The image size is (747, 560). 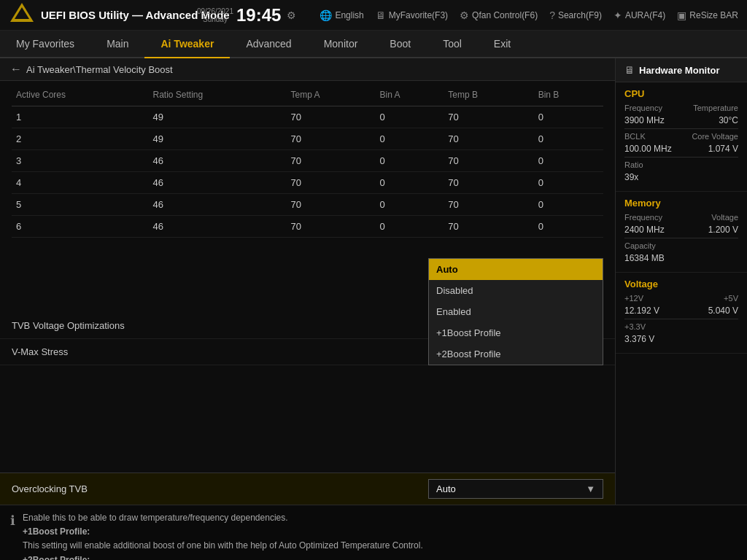 What do you see at coordinates (643, 108) in the screenshot?
I see `hw-cpu-freq-label: Frequency` at bounding box center [643, 108].